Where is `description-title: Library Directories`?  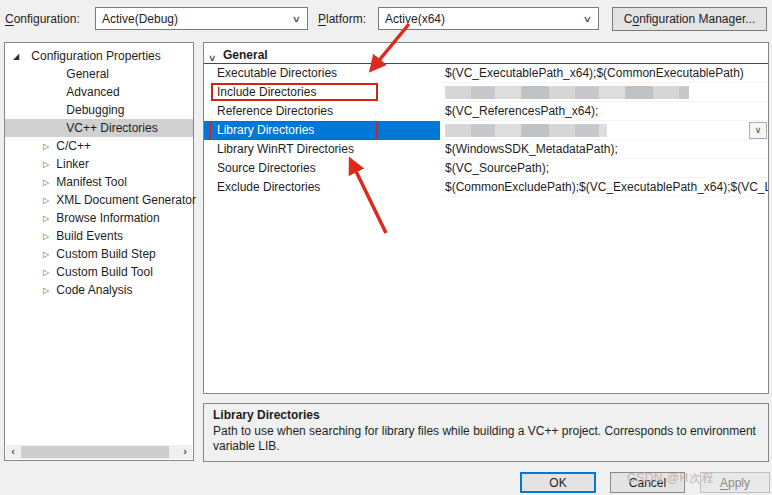 description-title: Library Directories is located at coordinates (486, 416).